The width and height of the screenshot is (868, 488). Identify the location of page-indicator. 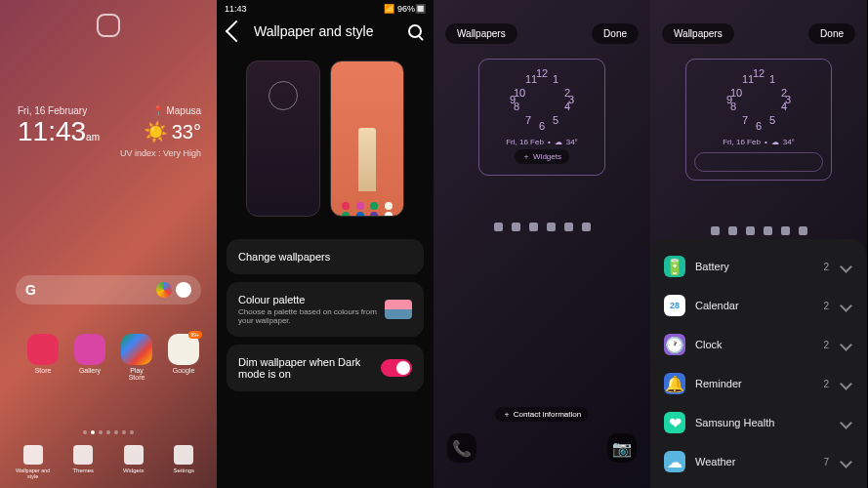
(108, 432).